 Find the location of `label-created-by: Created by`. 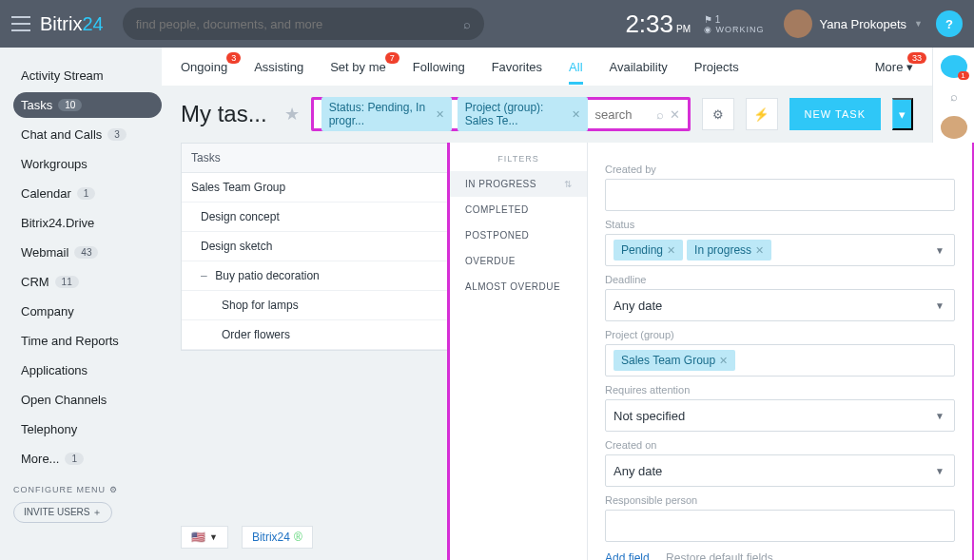

label-created-by: Created by is located at coordinates (780, 169).